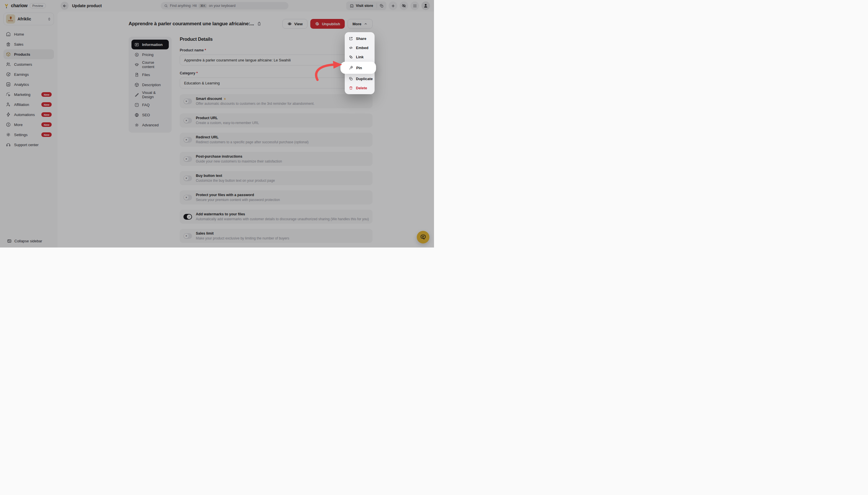  I want to click on duplicate-icon, so click(351, 79).